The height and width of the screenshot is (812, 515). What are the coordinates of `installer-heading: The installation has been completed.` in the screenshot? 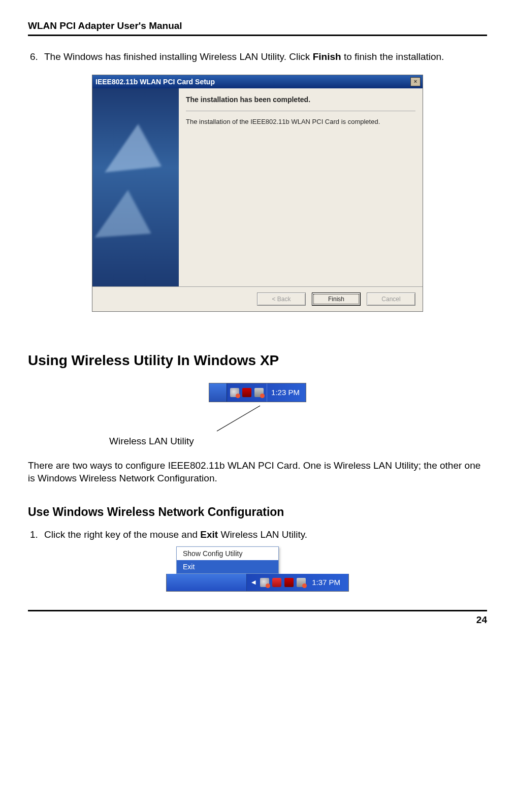 It's located at (301, 100).